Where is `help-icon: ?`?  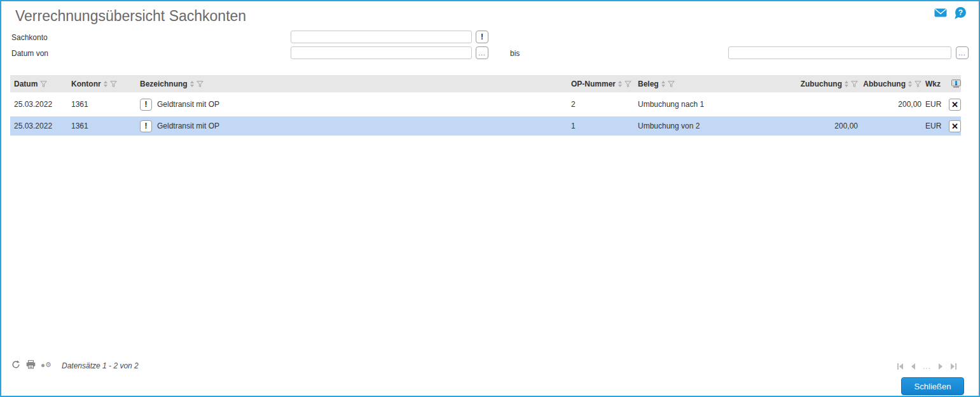 help-icon: ? is located at coordinates (960, 13).